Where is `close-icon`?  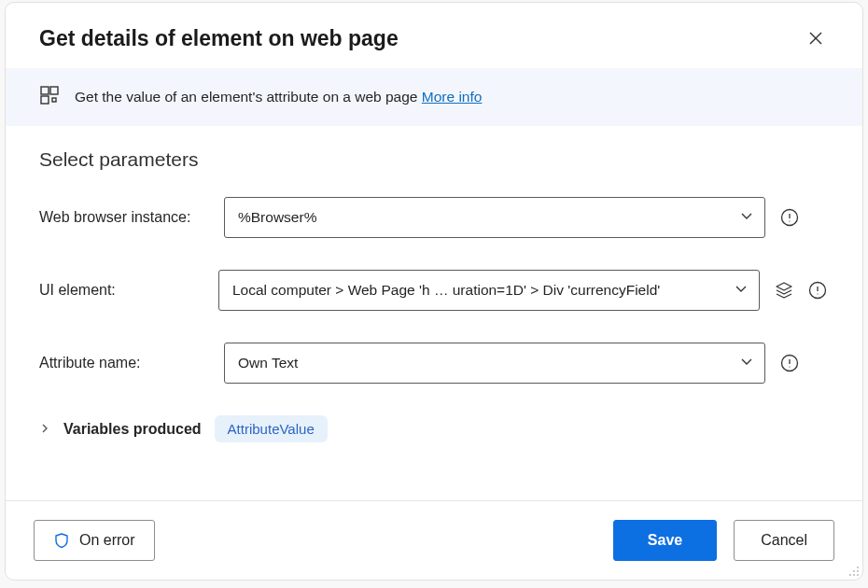 close-icon is located at coordinates (816, 38).